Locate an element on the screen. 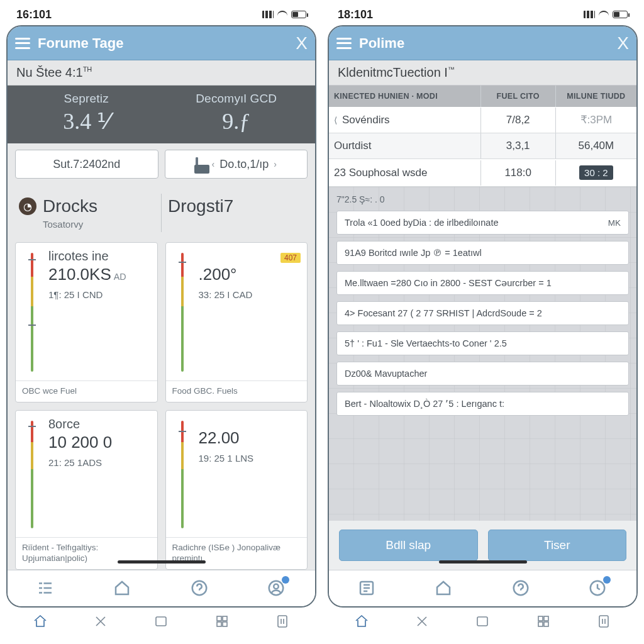  category-right: Drogsti7 is located at coordinates (236, 206).